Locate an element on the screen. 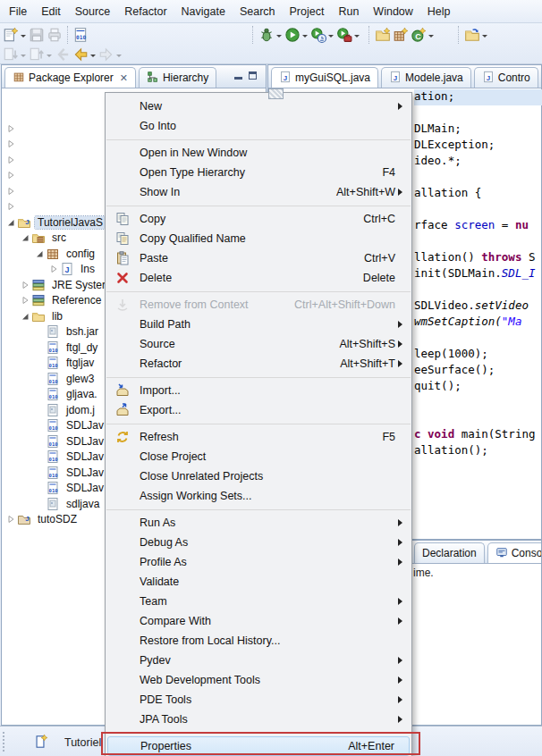 The image size is (542, 756). view-tab-package-explorer: Package Explorer✕ is located at coordinates (70, 77).